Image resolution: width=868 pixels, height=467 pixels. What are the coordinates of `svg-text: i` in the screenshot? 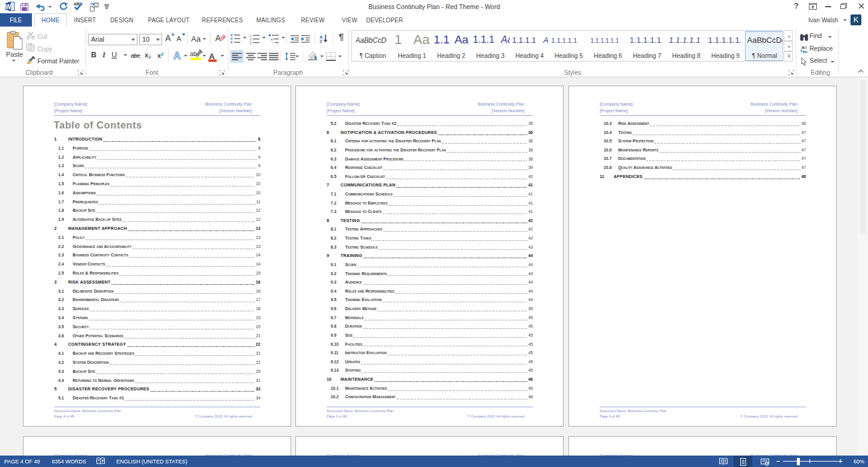 It's located at (272, 43).